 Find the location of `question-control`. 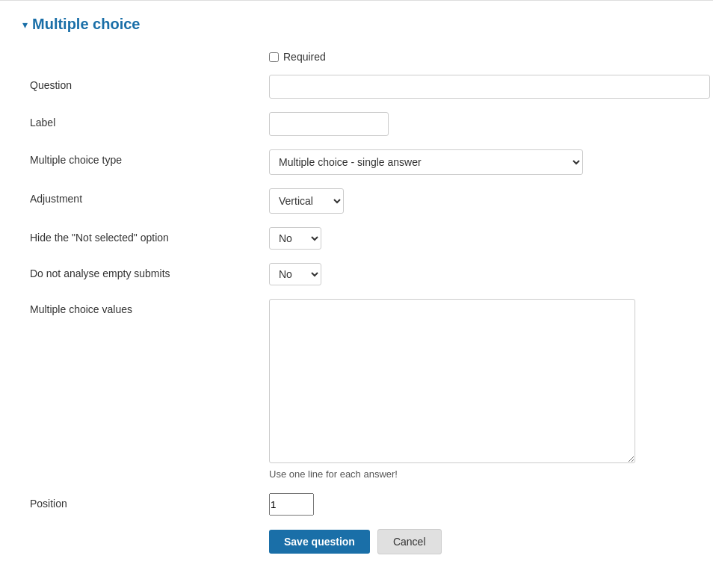

question-control is located at coordinates (490, 87).